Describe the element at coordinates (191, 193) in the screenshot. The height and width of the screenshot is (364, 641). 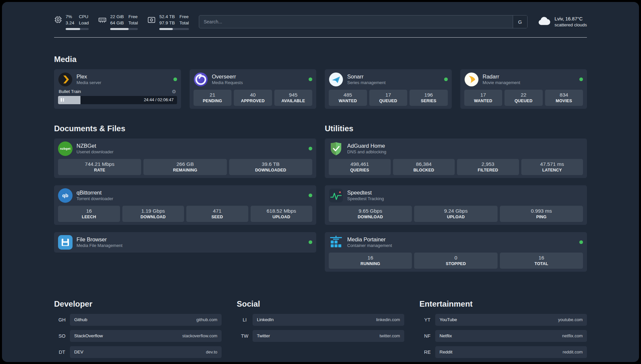
I see `service-name: qBittorrent` at that location.